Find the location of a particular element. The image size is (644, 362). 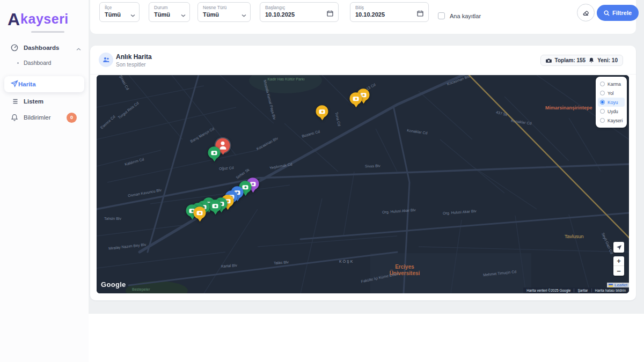

zoom-control: + − is located at coordinates (619, 266).